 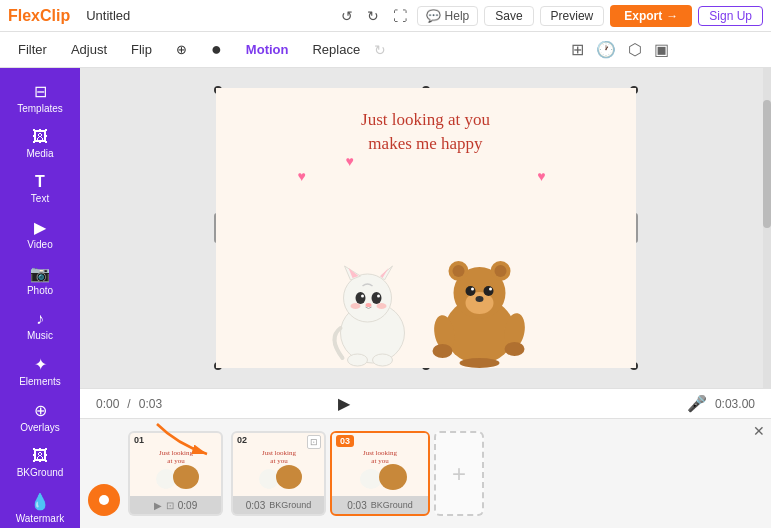 I want to click on adjust-button: Adjust, so click(x=89, y=50).